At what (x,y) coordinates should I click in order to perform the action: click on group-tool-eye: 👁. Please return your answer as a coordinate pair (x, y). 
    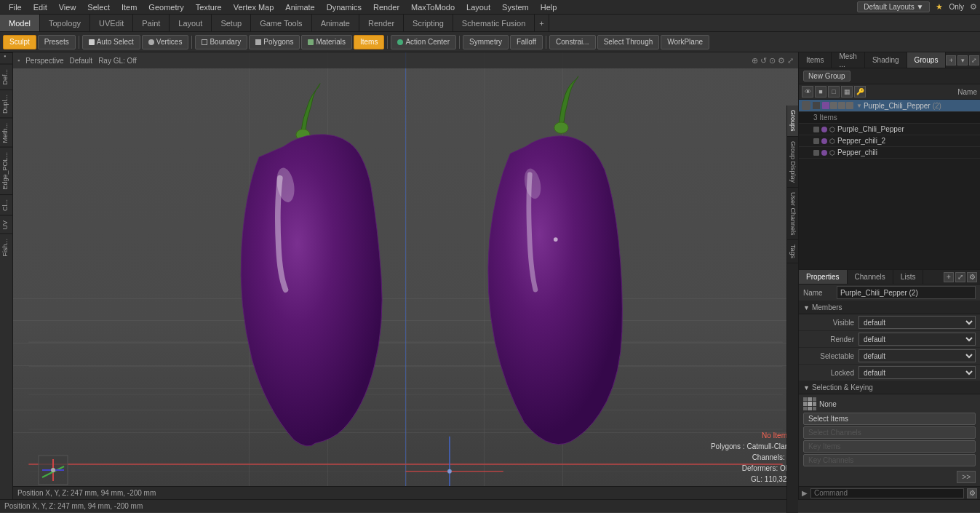
    Looking at the image, I should click on (808, 92).